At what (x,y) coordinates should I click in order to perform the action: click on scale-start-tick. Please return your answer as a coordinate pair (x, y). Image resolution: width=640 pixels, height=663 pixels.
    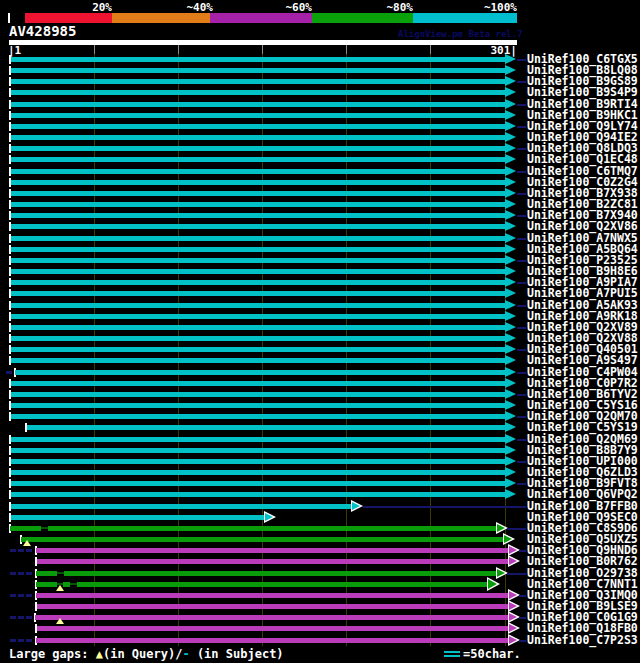
    Looking at the image, I should click on (9, 18).